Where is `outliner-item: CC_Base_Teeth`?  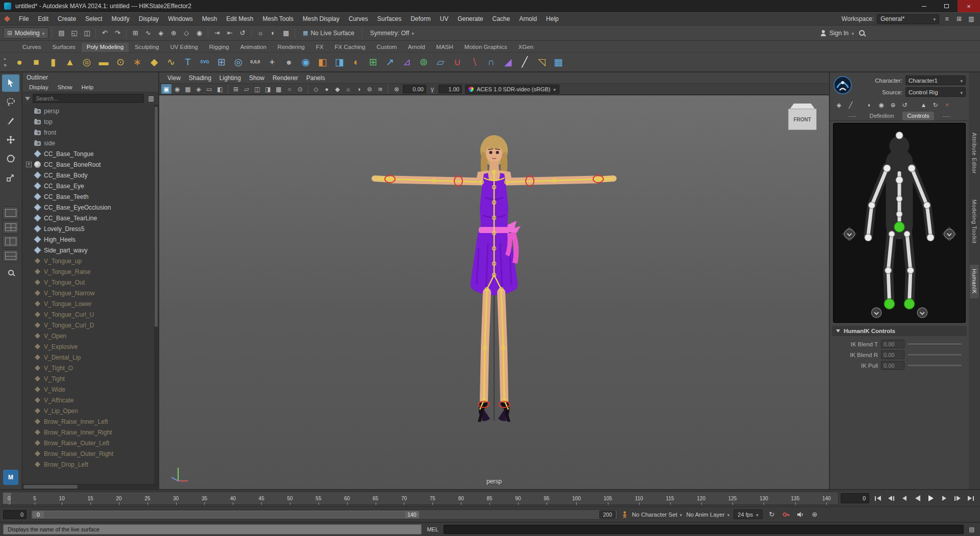 outliner-item: CC_Base_Teeth is located at coordinates (90, 197).